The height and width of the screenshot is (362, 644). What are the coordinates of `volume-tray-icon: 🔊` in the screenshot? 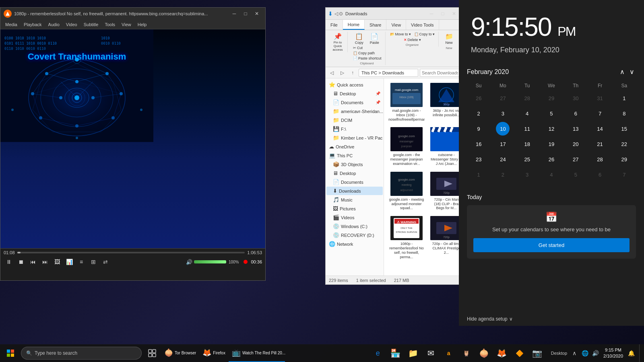 It's located at (595, 353).